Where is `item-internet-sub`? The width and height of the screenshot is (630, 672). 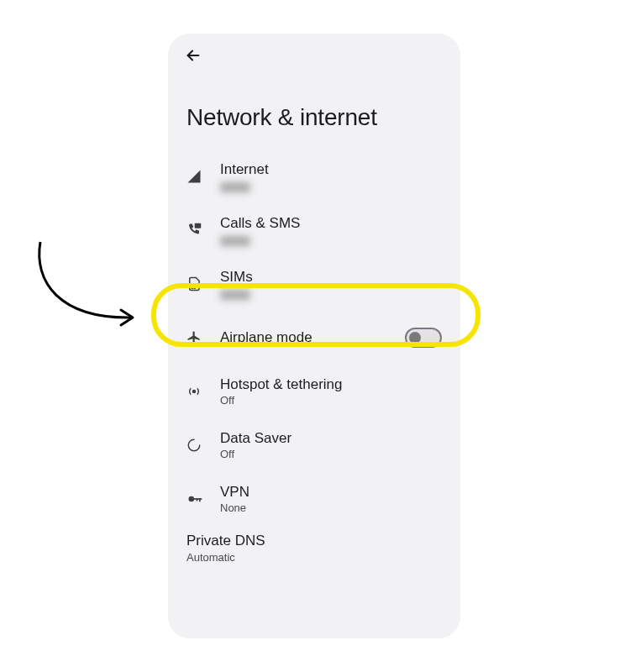 item-internet-sub is located at coordinates (235, 187).